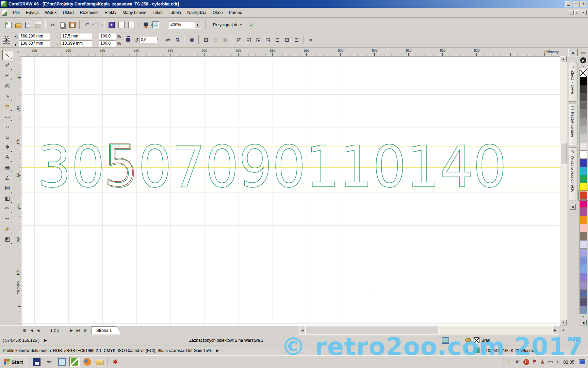 This screenshot has height=368, width=588. Describe the element at coordinates (573, 52) in the screenshot. I see `collapse-dockers-button: «` at that location.